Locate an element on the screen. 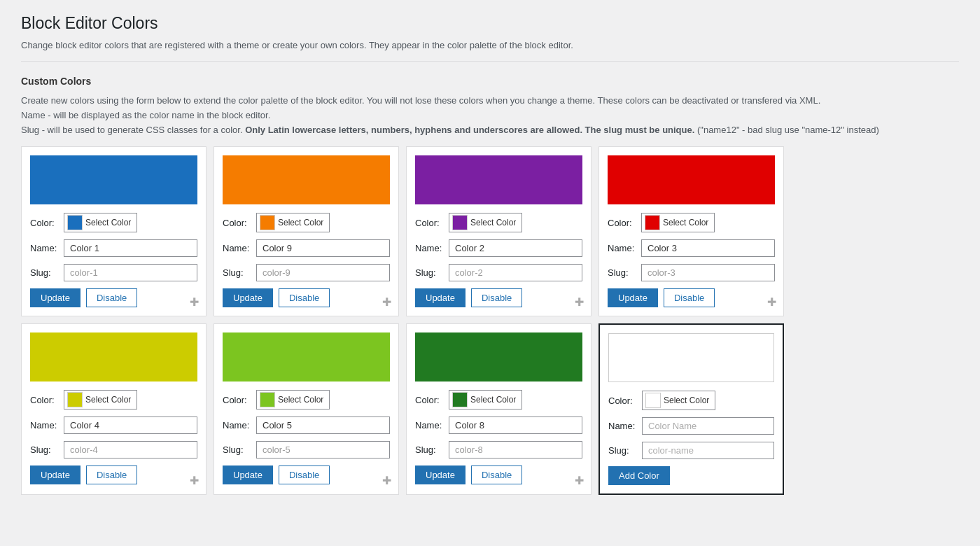 The image size is (980, 546). divider is located at coordinates (490, 62).